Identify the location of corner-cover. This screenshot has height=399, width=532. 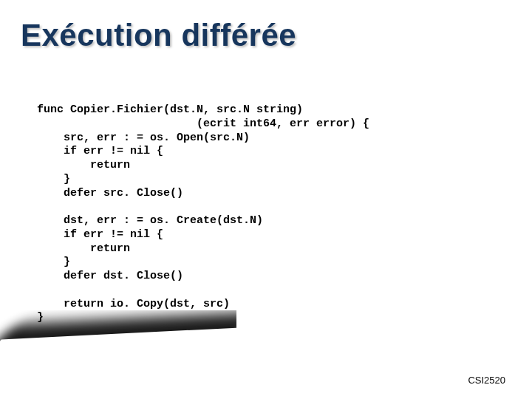
(118, 362).